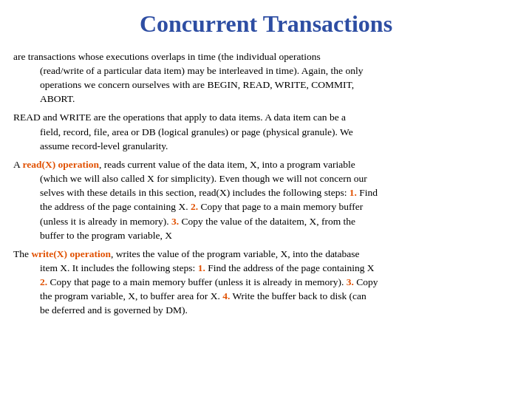  I want to click on paragraph-1: are transactions whose executions overla…, so click(266, 78).